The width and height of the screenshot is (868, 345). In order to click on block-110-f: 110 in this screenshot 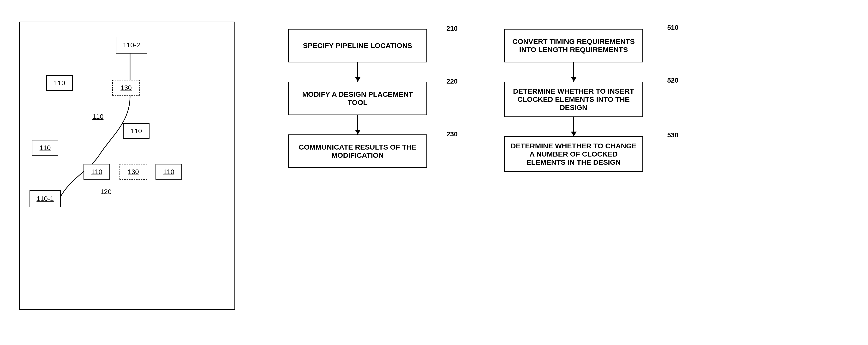, I will do `click(169, 172)`.